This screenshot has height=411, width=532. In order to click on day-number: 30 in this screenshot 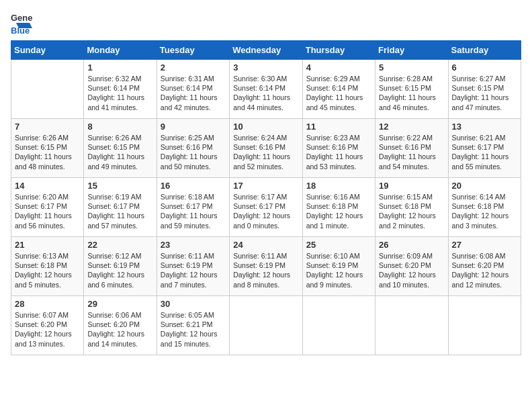, I will do `click(193, 304)`.